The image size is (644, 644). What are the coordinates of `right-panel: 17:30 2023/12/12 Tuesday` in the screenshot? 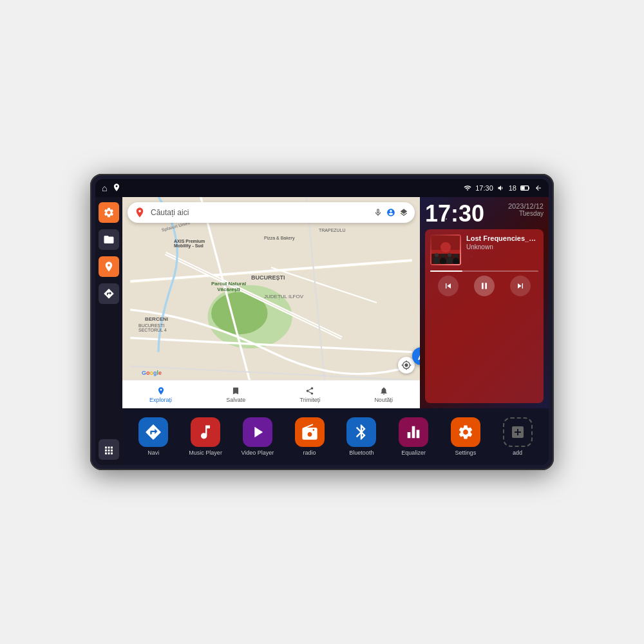 It's located at (484, 303).